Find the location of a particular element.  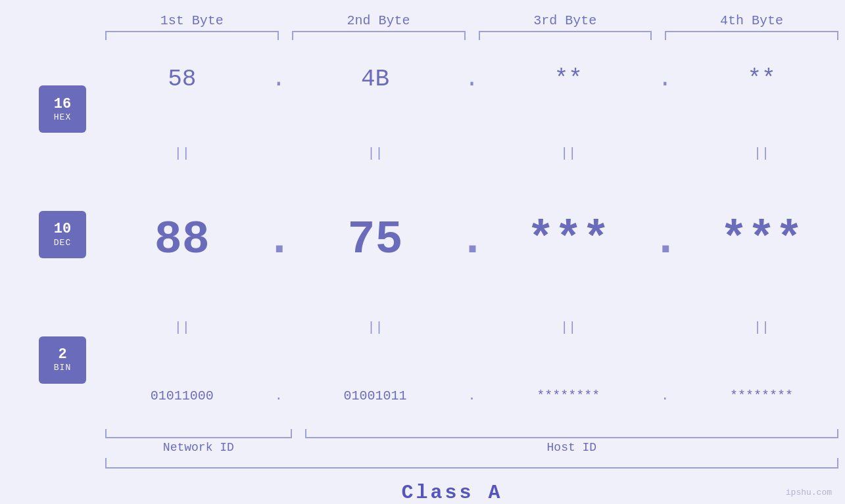

eq1-b1: || is located at coordinates (182, 154).